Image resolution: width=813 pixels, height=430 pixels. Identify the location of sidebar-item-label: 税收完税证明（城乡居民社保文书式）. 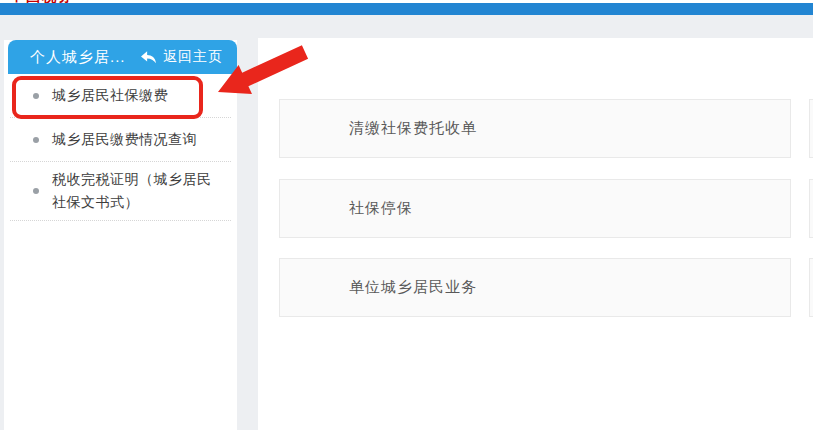
(136, 191).